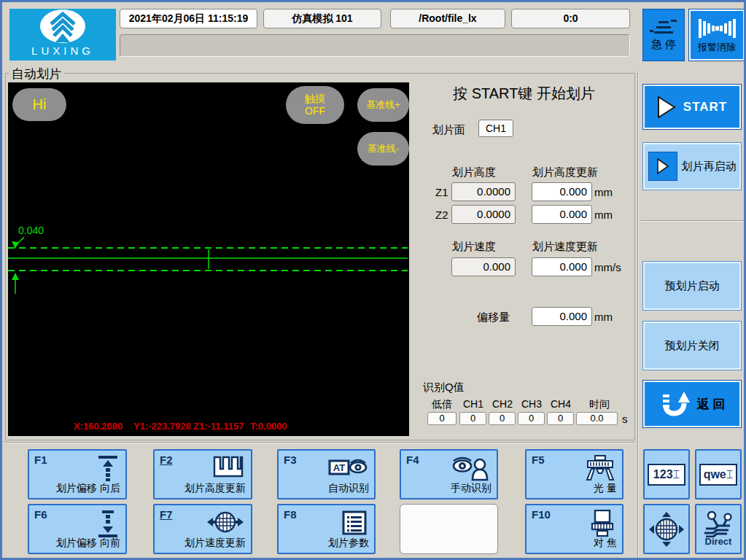 The image size is (746, 560). What do you see at coordinates (718, 475) in the screenshot?
I see `keyboard-icon: qwe⌶` at bounding box center [718, 475].